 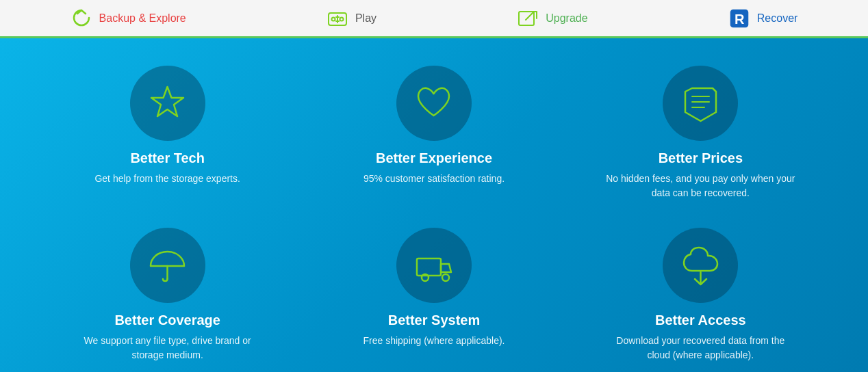 I want to click on nav-backup: Backup & Explore, so click(x=129, y=18).